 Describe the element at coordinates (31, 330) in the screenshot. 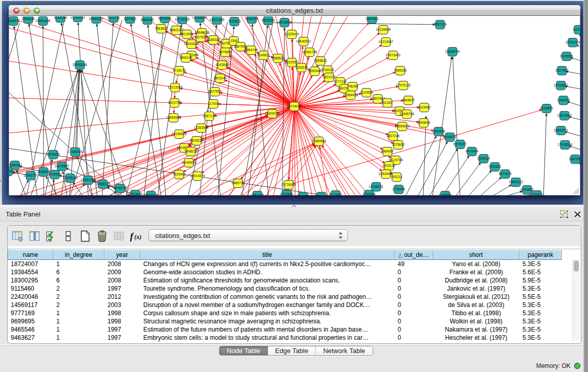

I see `cell-name: 9465546` at that location.